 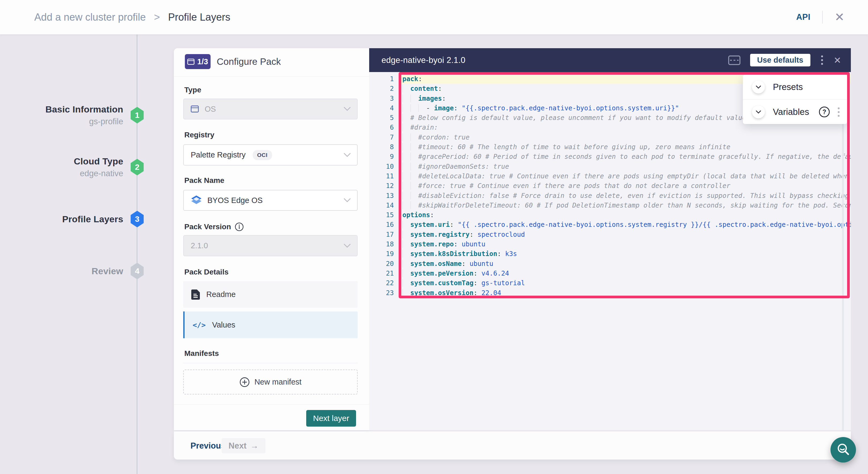 I want to click on type-select: OS, so click(x=270, y=109).